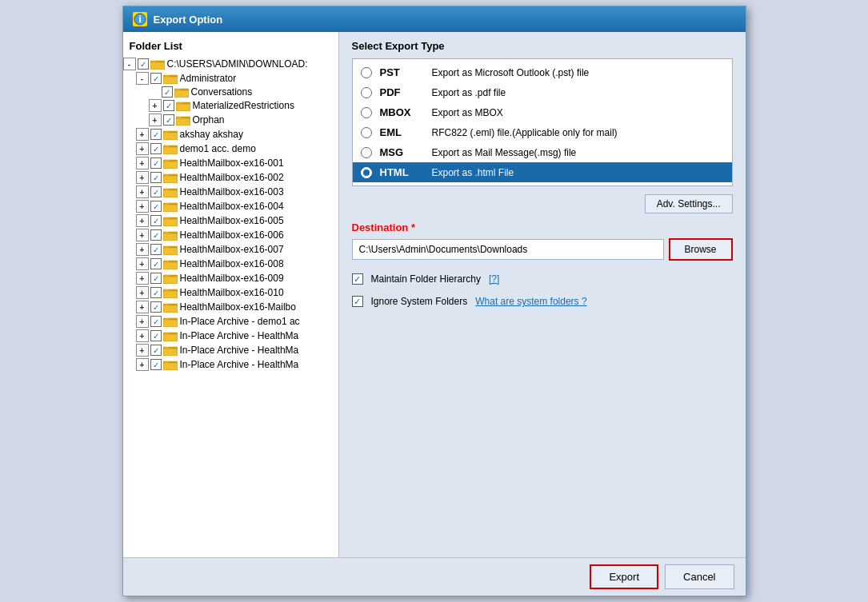 The image size is (868, 602). What do you see at coordinates (542, 173) in the screenshot?
I see `export-type-row: HTML Export as .html File` at bounding box center [542, 173].